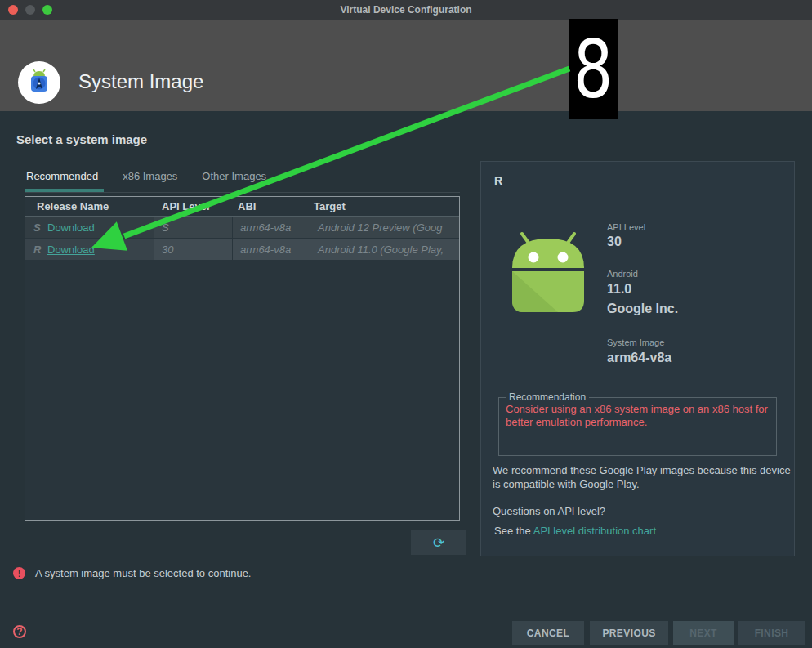 This screenshot has height=648, width=812. I want to click on error-icon: !, so click(20, 574).